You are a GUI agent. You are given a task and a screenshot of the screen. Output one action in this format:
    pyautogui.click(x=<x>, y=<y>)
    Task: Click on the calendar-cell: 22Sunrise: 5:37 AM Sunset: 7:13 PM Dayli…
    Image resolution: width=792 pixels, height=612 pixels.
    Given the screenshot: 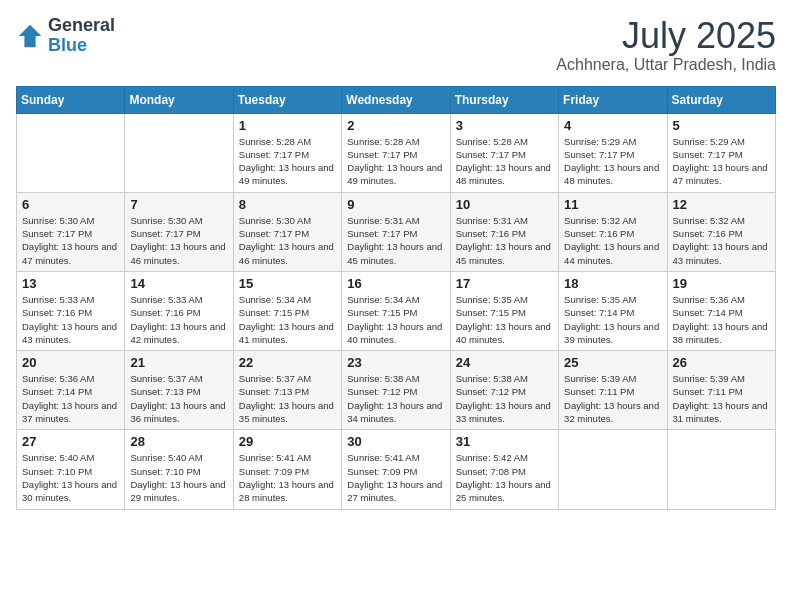 What is the action you would take?
    pyautogui.click(x=287, y=390)
    